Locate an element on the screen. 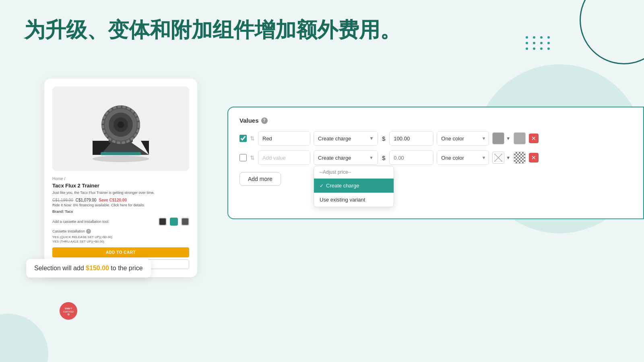 The width and height of the screenshot is (644, 362). cassette-option-1: YES (QUICK RELEASE SET UP)(+$0.00) is located at coordinates (121, 237).